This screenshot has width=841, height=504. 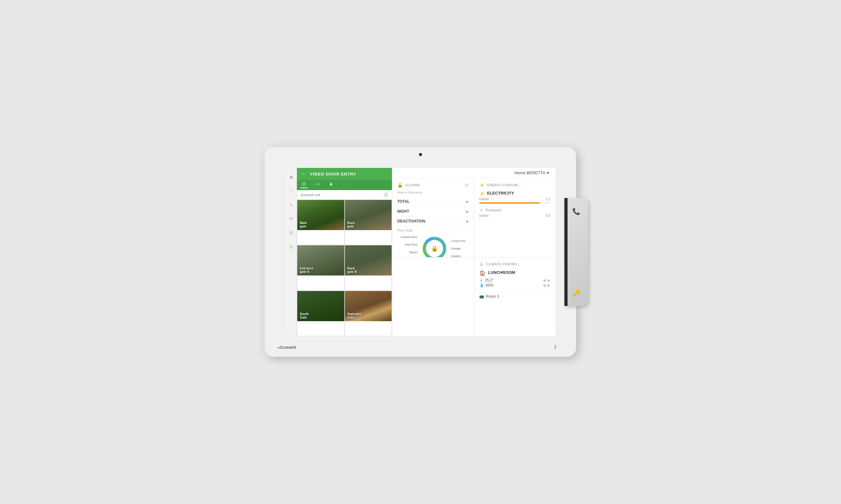 I want to click on plant-state-label: Plant State, so click(x=433, y=231).